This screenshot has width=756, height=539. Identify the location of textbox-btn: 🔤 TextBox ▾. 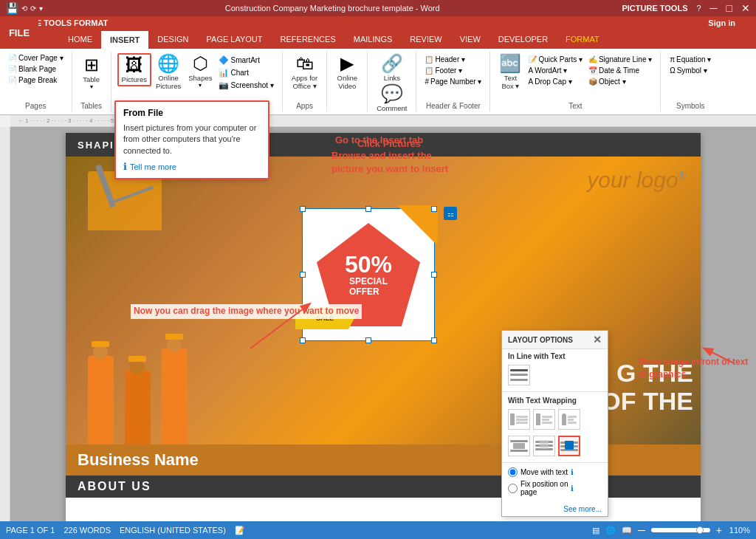
(510, 72).